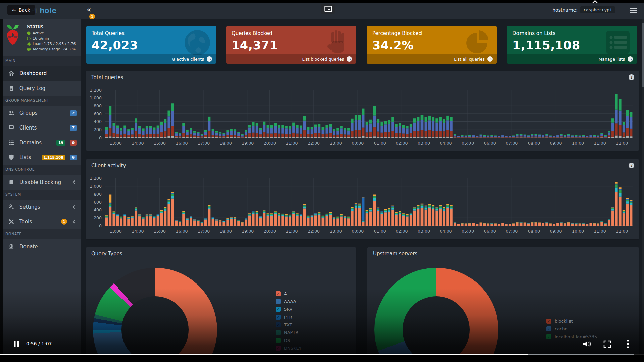 The height and width of the screenshot is (362, 644). Describe the element at coordinates (560, 321) in the screenshot. I see `legend-item-blocklist: ✓blocklist` at that location.